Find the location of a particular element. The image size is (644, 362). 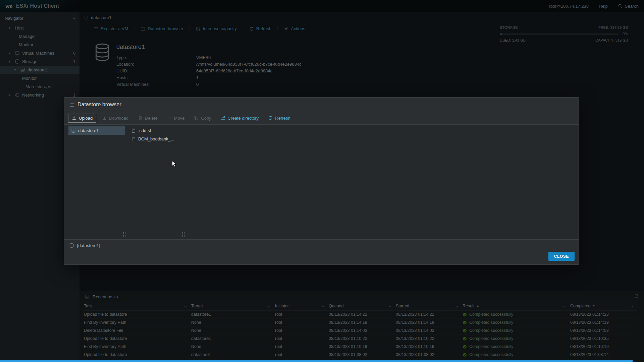

dialog-toolbar: UploadDownloadDeleteMoveCopyCreate direc… is located at coordinates (321, 118).